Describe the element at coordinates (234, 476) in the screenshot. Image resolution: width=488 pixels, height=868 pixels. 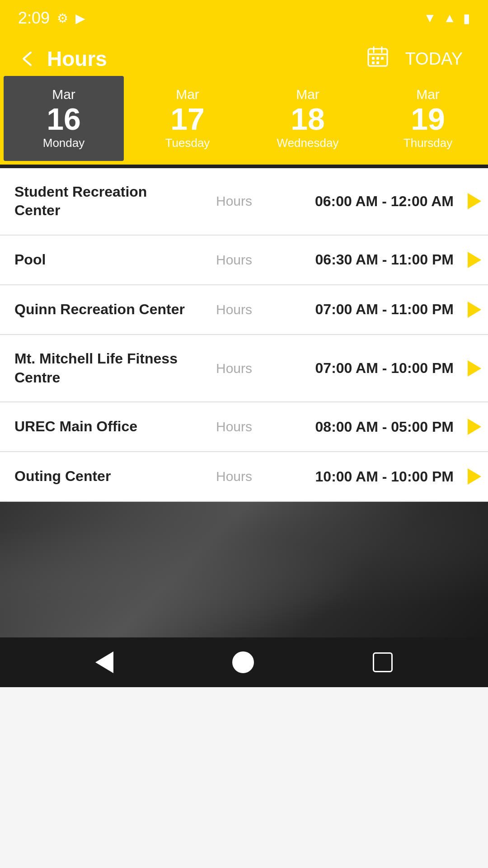
I see `facility-hours-label-6: Hours` at that location.